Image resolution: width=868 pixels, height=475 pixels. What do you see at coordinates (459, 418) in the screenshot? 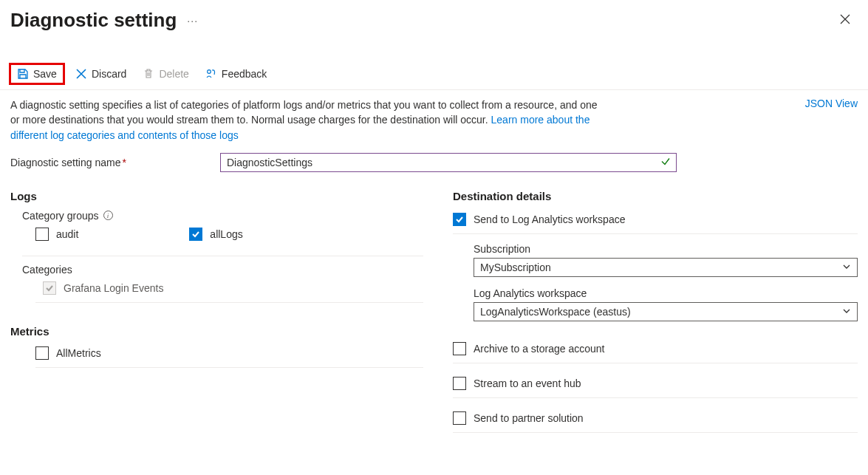
I see `send-partner-checkbox` at bounding box center [459, 418].